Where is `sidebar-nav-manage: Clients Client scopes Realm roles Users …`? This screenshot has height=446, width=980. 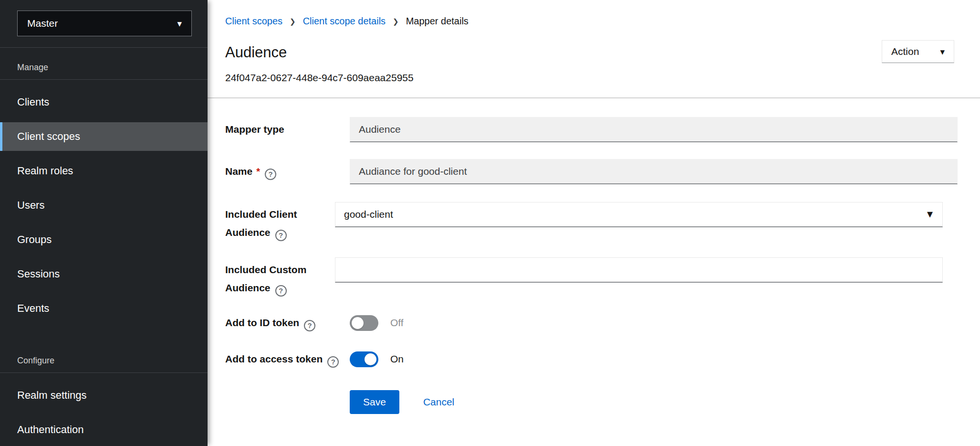 sidebar-nav-manage: Clients Client scopes Realm roles Users … is located at coordinates (104, 202).